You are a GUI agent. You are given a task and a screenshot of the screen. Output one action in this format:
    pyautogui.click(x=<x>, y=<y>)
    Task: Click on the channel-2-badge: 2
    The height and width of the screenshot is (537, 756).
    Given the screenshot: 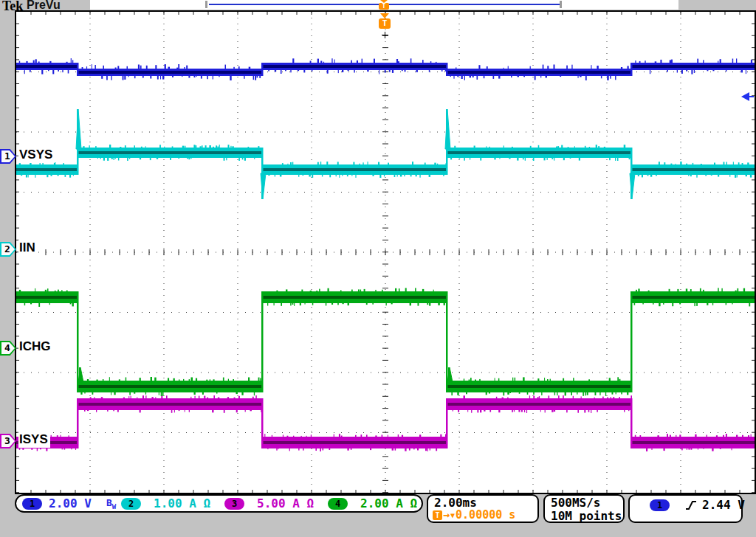 What is the action you would take?
    pyautogui.click(x=131, y=504)
    